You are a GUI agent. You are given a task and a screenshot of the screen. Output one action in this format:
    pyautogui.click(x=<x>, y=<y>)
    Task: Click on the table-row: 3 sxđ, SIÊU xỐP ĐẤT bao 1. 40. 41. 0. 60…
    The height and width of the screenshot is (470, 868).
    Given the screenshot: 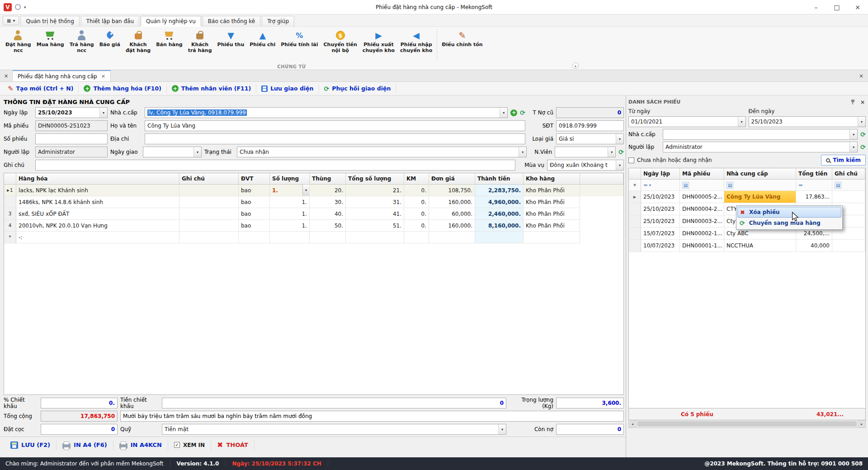 What is the action you would take?
    pyautogui.click(x=314, y=214)
    